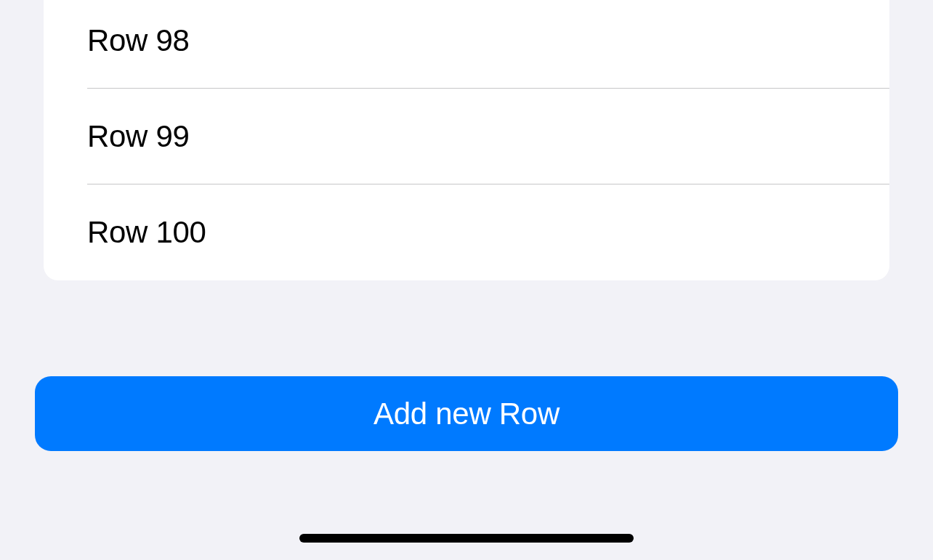 Image resolution: width=933 pixels, height=560 pixels. I want to click on row-label: Row 100, so click(147, 232).